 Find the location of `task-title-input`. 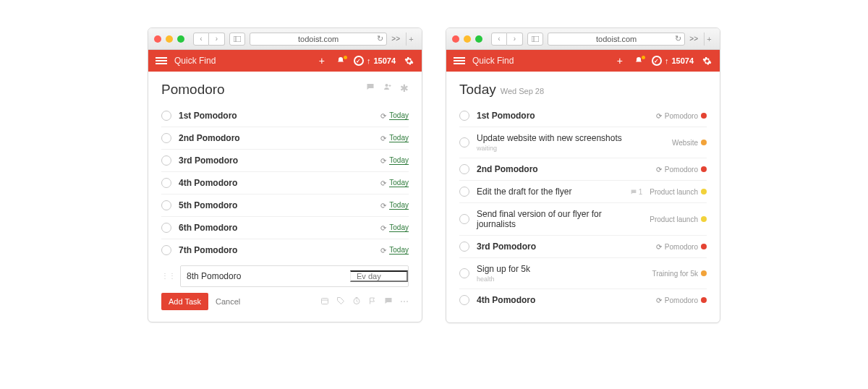

task-title-input is located at coordinates (265, 276).